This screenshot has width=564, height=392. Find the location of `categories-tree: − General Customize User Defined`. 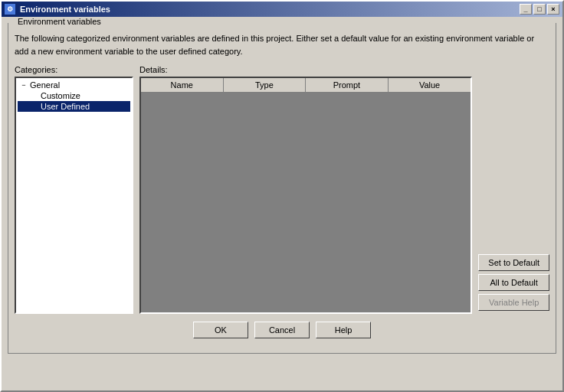

categories-tree: − General Customize User Defined is located at coordinates (74, 195).